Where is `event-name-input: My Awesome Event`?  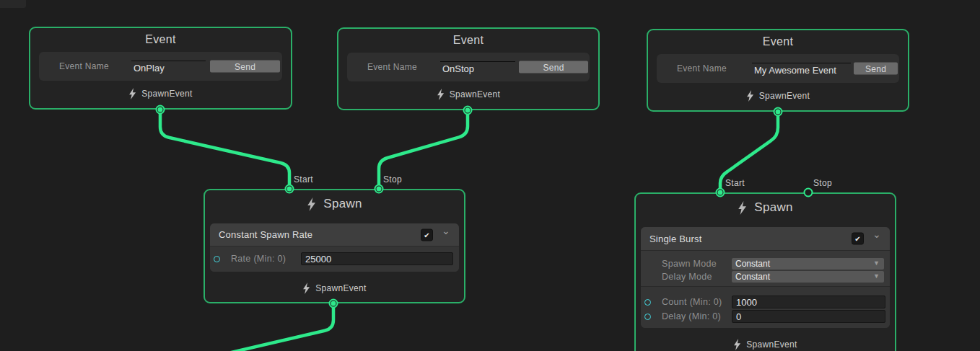 event-name-input: My Awesome Event is located at coordinates (801, 69).